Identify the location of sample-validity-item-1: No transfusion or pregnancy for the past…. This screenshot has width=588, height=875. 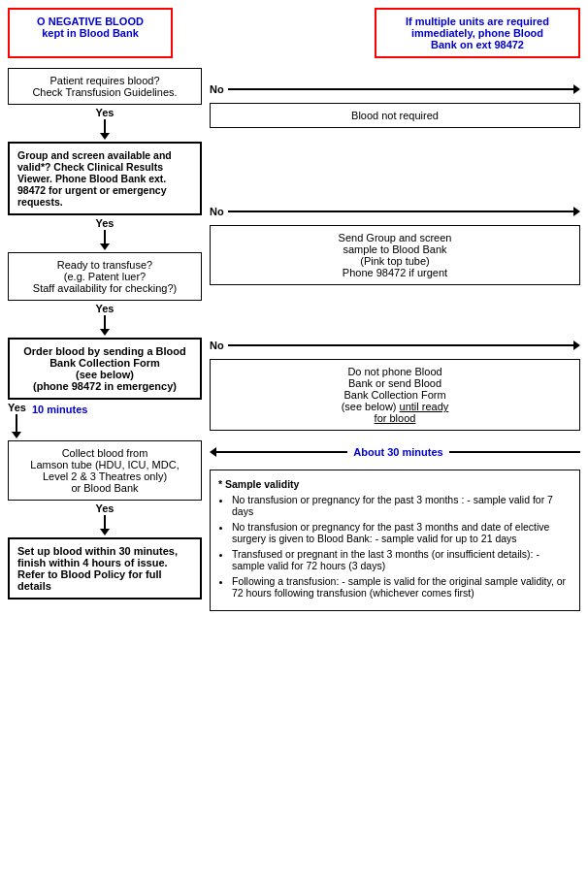
(402, 505).